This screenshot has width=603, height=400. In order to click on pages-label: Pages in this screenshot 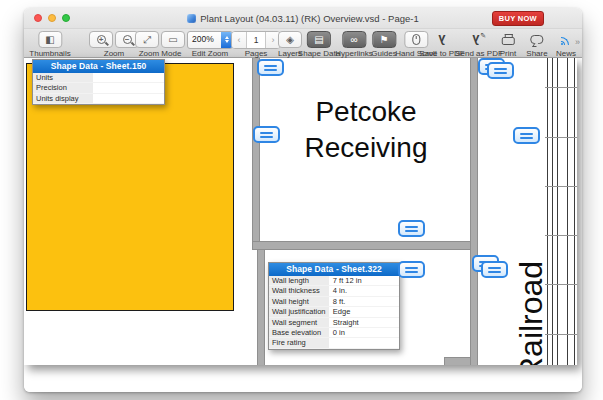, I will do `click(256, 54)`.